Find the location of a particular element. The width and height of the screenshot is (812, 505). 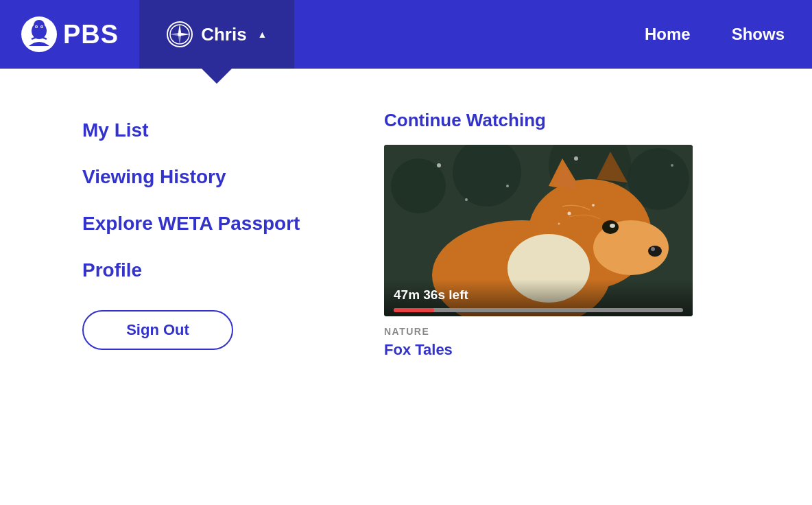

sign-out-button: Sign Out is located at coordinates (158, 330).